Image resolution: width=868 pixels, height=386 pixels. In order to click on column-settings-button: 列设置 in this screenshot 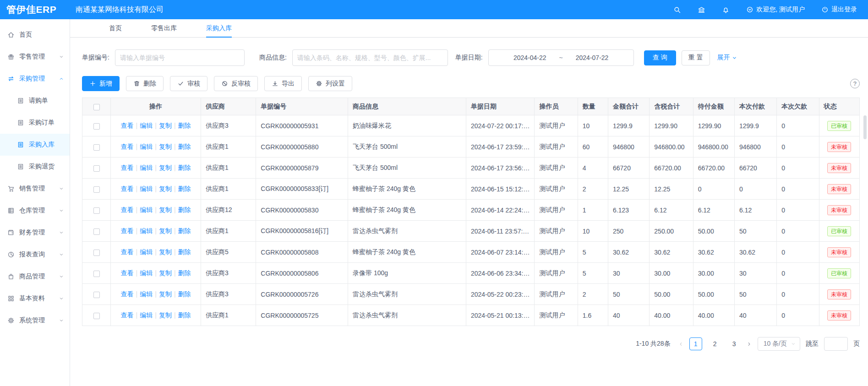, I will do `click(330, 83)`.